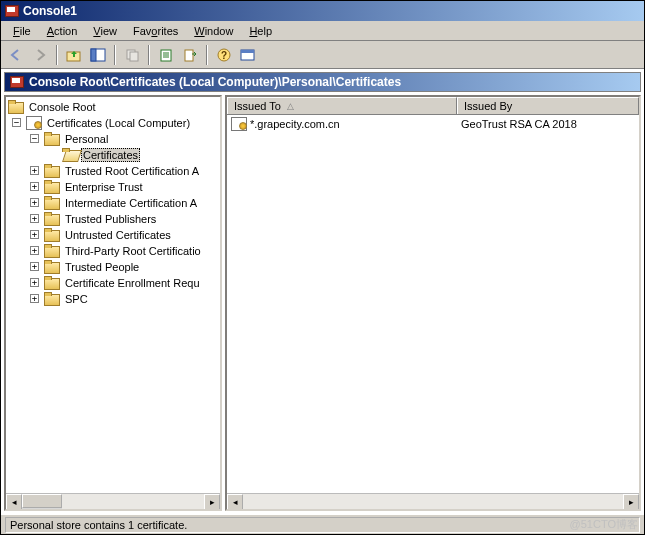 This screenshot has height=535, width=645. Describe the element at coordinates (322, 525) in the screenshot. I see `status-text: Personal store contains 1 certificate.` at that location.